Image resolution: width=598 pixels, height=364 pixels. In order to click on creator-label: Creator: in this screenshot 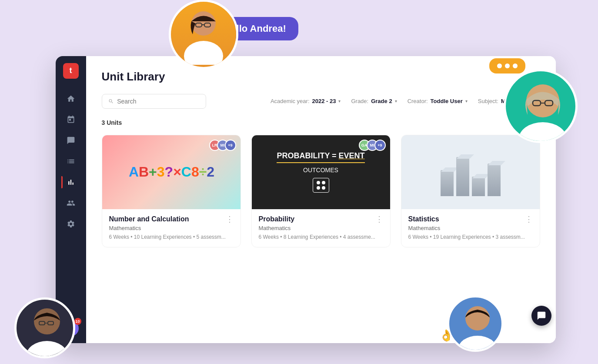, I will do `click(418, 101)`.